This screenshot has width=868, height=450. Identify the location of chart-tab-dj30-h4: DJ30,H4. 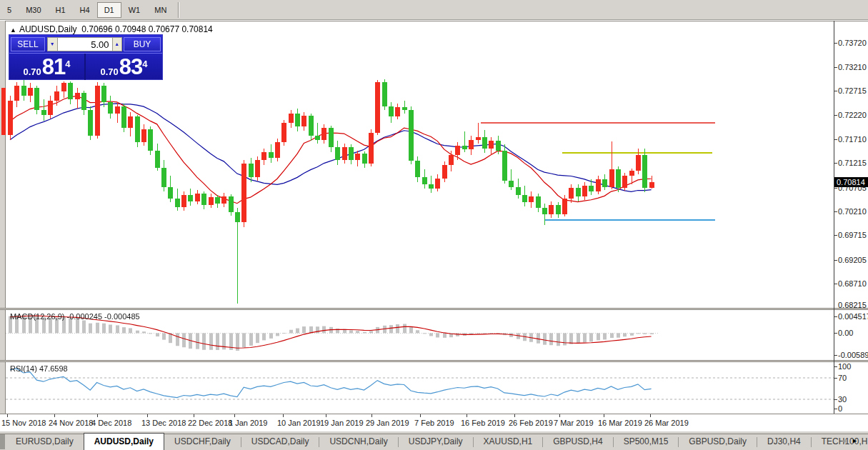
(784, 442).